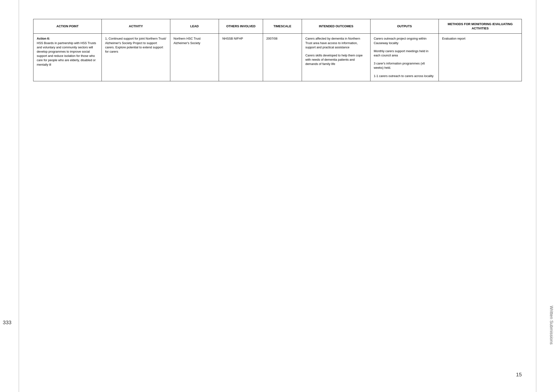  What do you see at coordinates (241, 57) in the screenshot?
I see `others-involved-cell: NHSSB NIFHP` at bounding box center [241, 57].